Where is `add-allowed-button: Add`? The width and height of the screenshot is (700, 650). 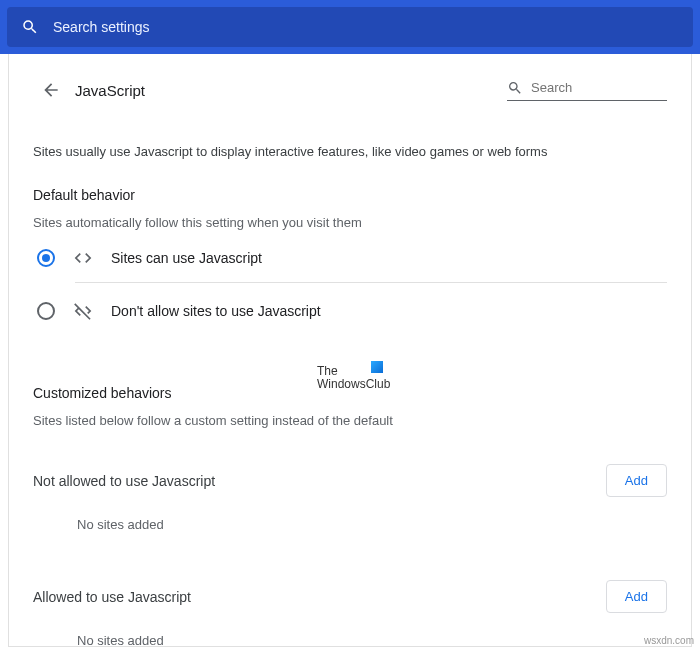 add-allowed-button: Add is located at coordinates (636, 596).